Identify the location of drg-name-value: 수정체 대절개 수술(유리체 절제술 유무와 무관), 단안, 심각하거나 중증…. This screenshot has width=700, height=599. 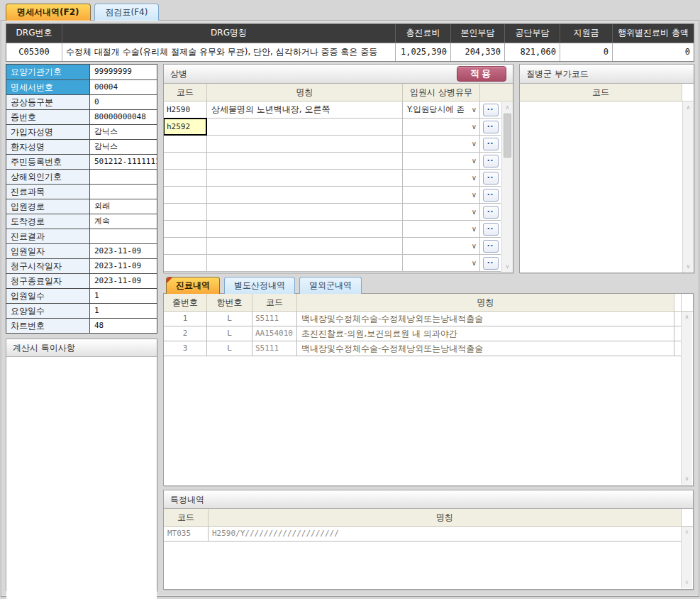
(228, 52).